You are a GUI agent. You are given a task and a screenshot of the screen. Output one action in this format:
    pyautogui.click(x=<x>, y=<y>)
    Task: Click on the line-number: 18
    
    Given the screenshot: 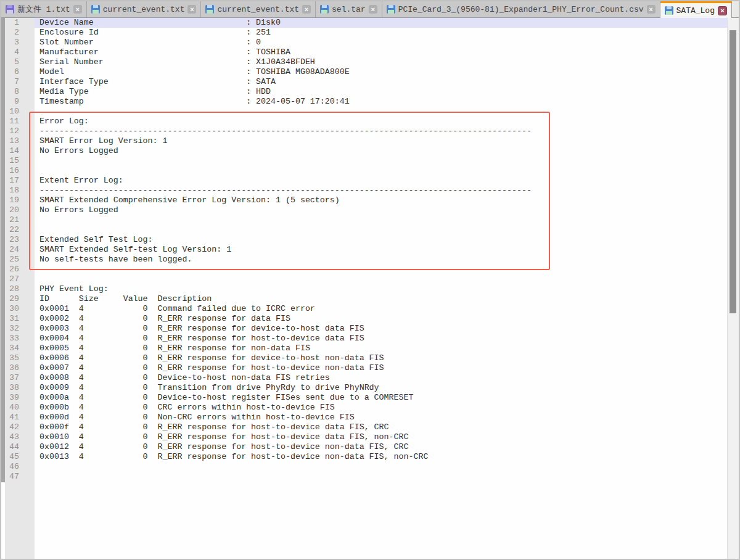 What is the action you would take?
    pyautogui.click(x=12, y=191)
    